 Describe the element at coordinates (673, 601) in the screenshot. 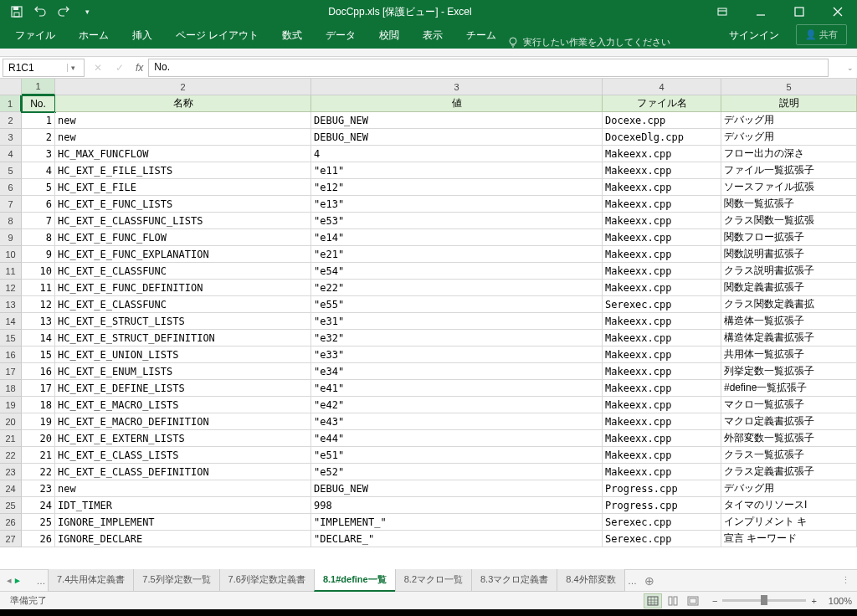

I see `page-layout-view-button` at that location.